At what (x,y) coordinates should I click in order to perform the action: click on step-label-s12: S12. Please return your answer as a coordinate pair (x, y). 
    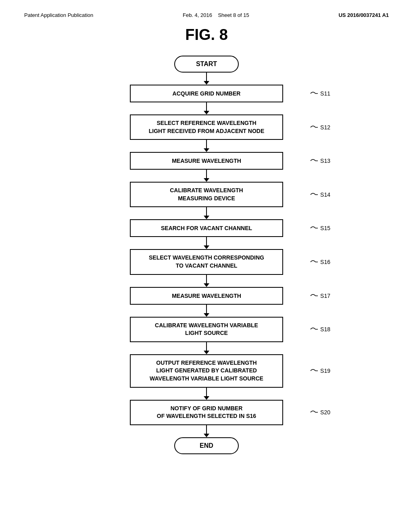
    Looking at the image, I should click on (320, 127).